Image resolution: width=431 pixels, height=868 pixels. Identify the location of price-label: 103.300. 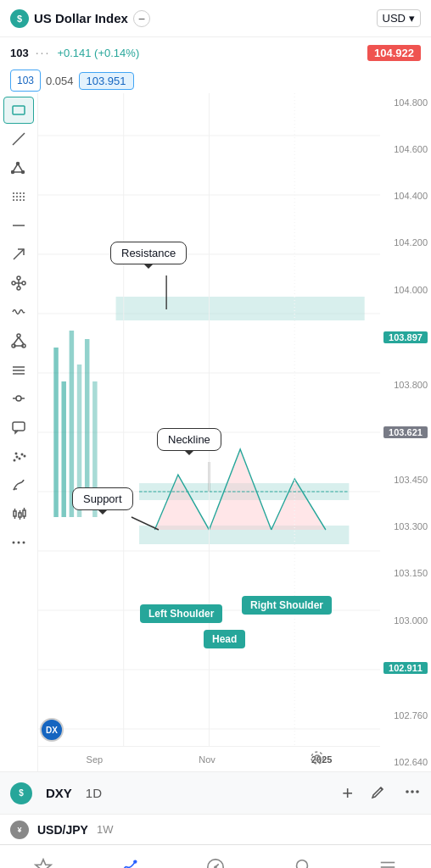
(406, 526).